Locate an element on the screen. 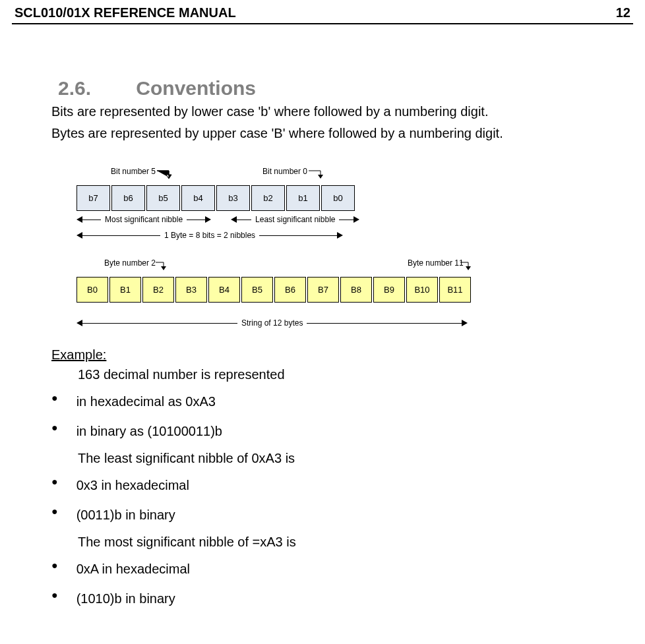  header-rule is located at coordinates (322, 24).